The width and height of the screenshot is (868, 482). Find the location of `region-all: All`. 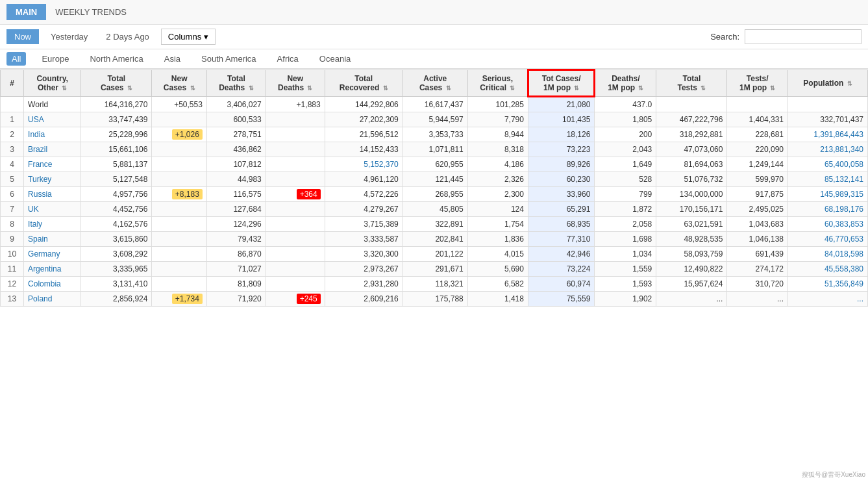

region-all: All is located at coordinates (16, 58).